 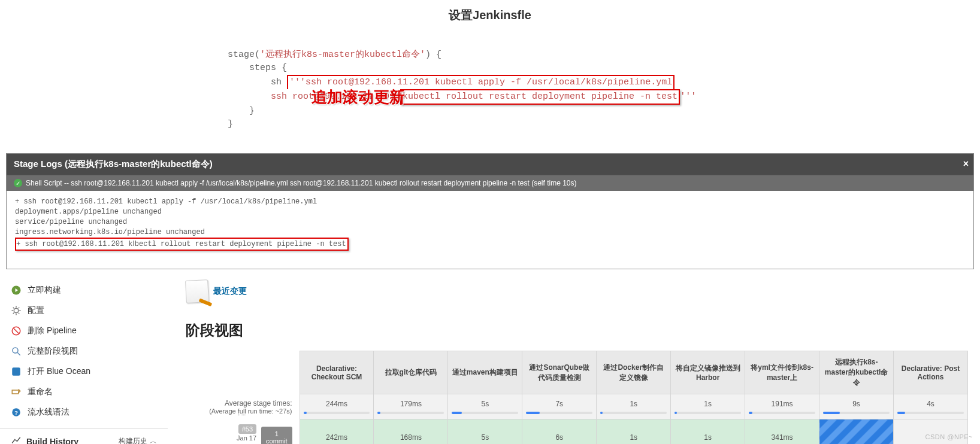 I want to click on stage-header: 拉取git仓库代码, so click(x=411, y=373).